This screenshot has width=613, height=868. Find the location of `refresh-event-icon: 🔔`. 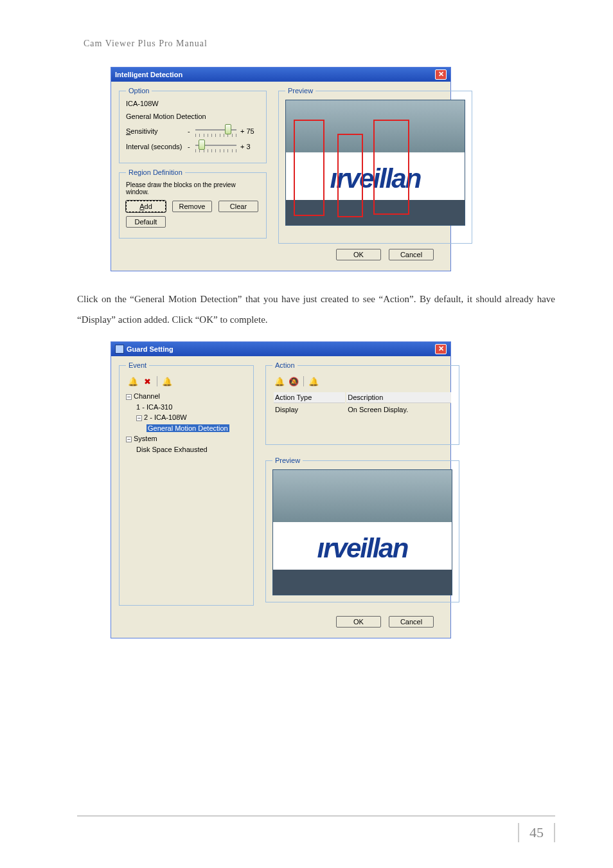

refresh-event-icon: 🔔 is located at coordinates (167, 381).